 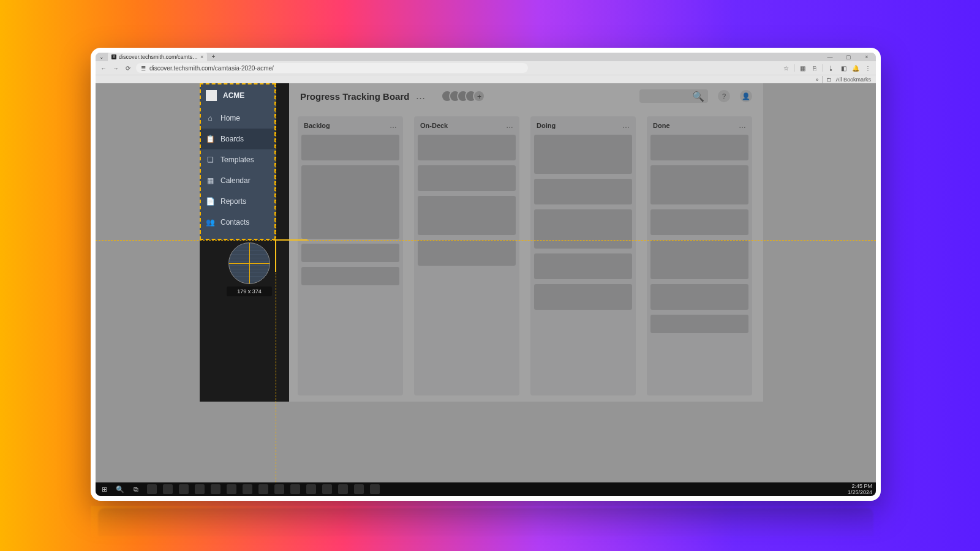 What do you see at coordinates (235, 181) in the screenshot?
I see `sidebar-item-label: Calendar` at bounding box center [235, 181].